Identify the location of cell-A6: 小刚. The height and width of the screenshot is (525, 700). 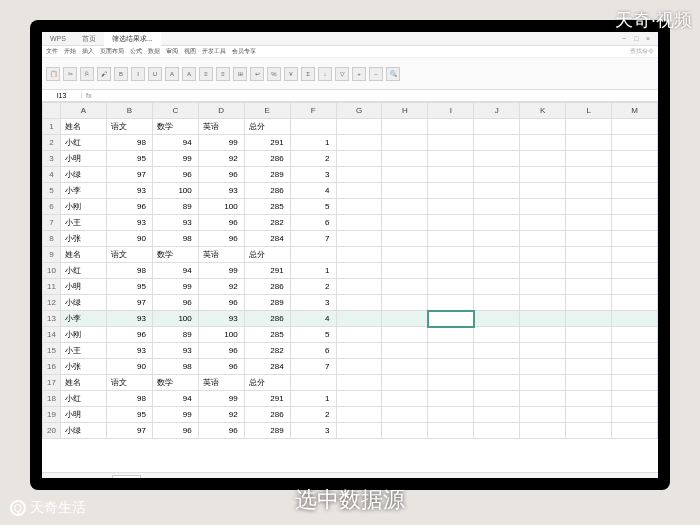
(84, 207).